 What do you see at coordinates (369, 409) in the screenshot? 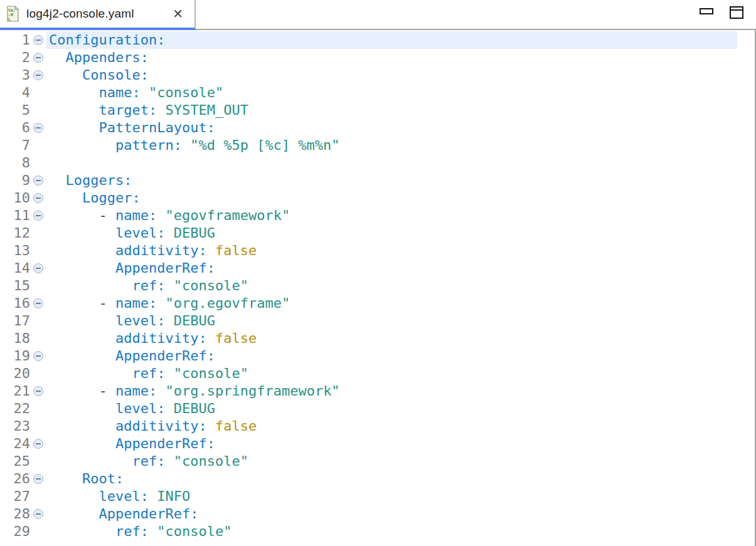
I see `code-line: 22 level: DEBUG` at bounding box center [369, 409].